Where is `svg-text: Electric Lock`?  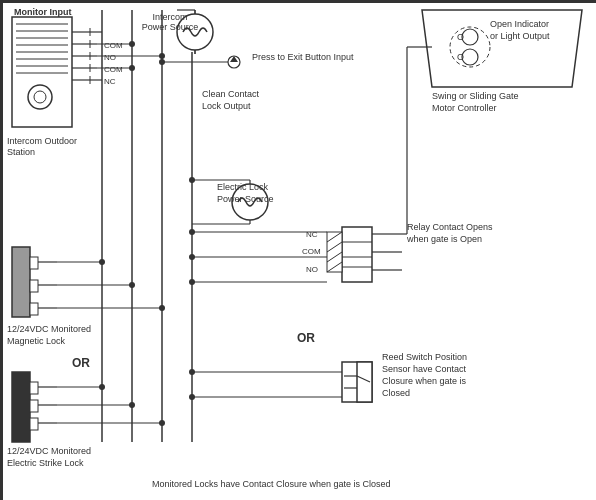
svg-text: Electric Lock is located at coordinates (243, 187).